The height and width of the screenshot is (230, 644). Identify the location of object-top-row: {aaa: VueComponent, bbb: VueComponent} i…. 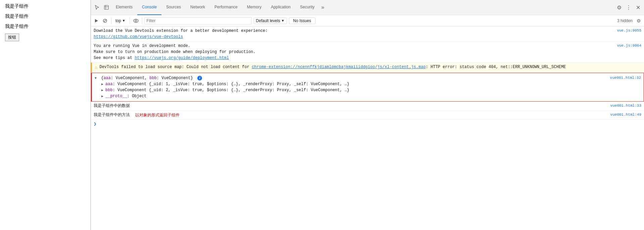
(368, 78).